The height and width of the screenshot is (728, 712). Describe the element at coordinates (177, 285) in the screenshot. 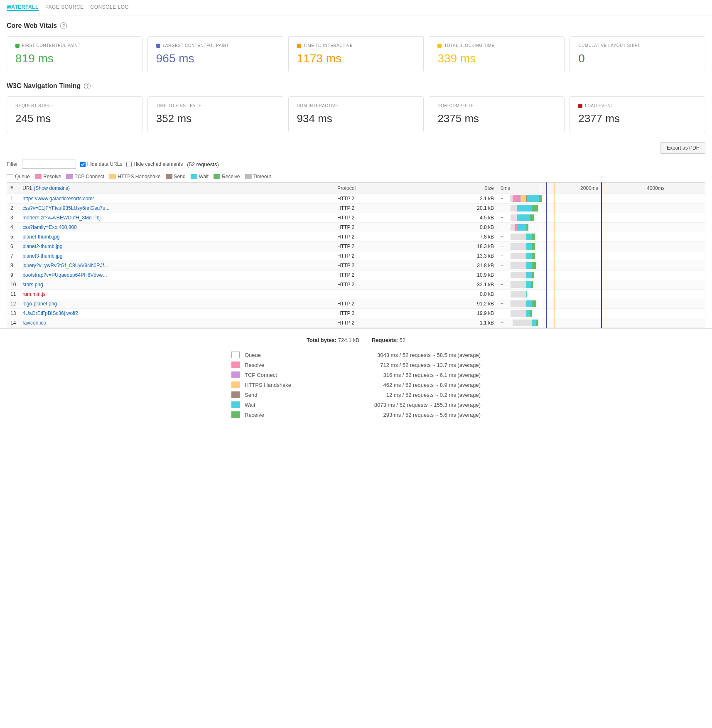

I see `row-url: stars.png` at that location.